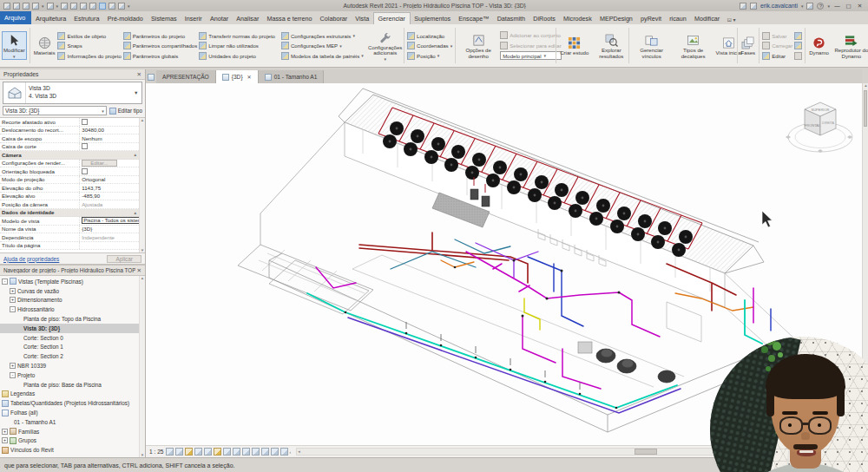  What do you see at coordinates (69, 385) in the screenshot?
I see `browser-item: Planta de piso: Base da Piscina` at bounding box center [69, 385].